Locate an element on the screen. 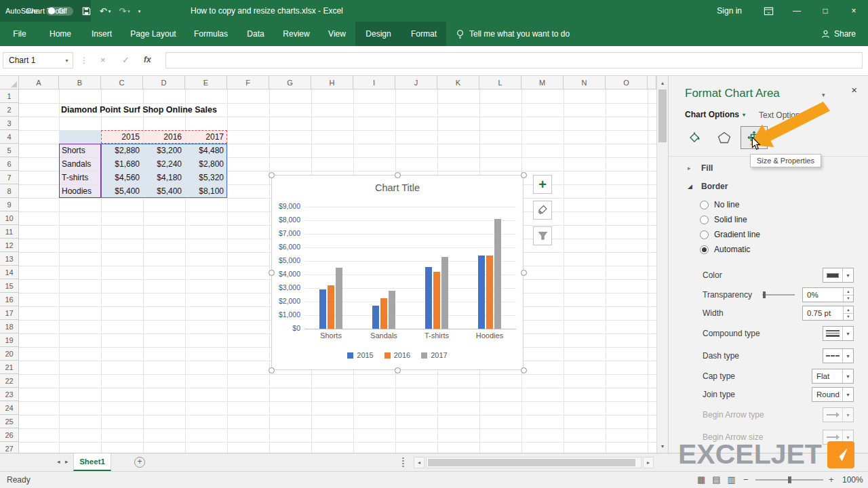 The width and height of the screenshot is (868, 488). column-header-N: N is located at coordinates (585, 83).